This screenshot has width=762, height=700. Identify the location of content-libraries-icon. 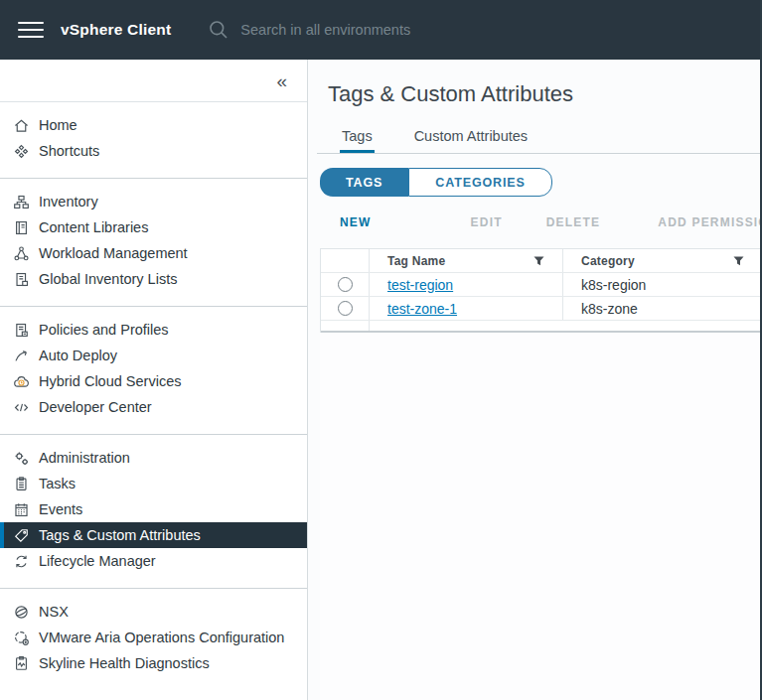
(22, 228).